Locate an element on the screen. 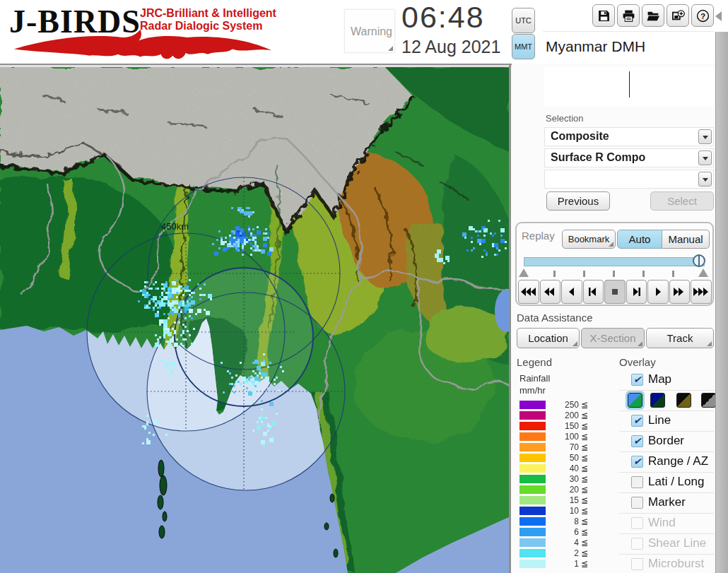 The height and width of the screenshot is (573, 728). track-button: Track is located at coordinates (680, 338).